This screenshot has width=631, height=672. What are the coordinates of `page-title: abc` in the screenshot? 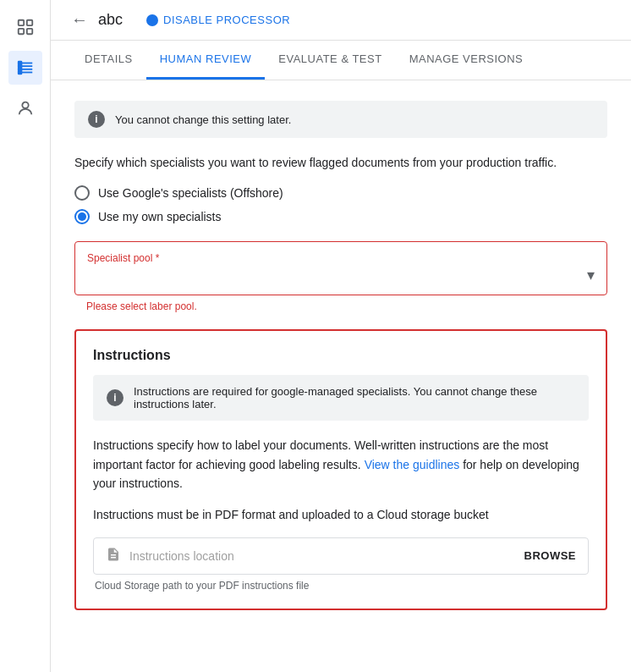 It's located at (110, 20).